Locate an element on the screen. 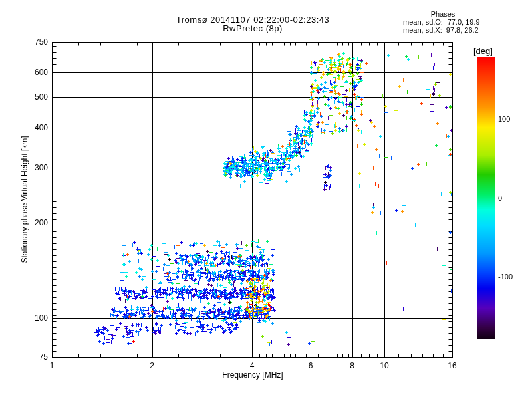 This screenshot has width=532, height=399. y-tick-label: 750 is located at coordinates (37, 42).